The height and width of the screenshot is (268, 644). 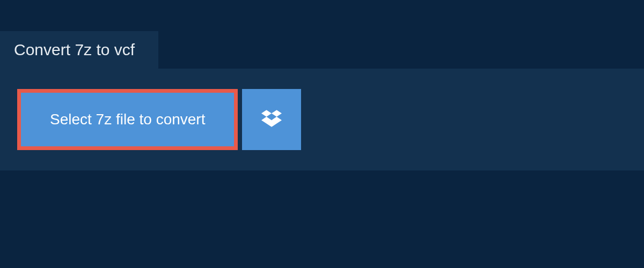 I want to click on select-file-label: Select 7z file to convert, so click(x=128, y=120).